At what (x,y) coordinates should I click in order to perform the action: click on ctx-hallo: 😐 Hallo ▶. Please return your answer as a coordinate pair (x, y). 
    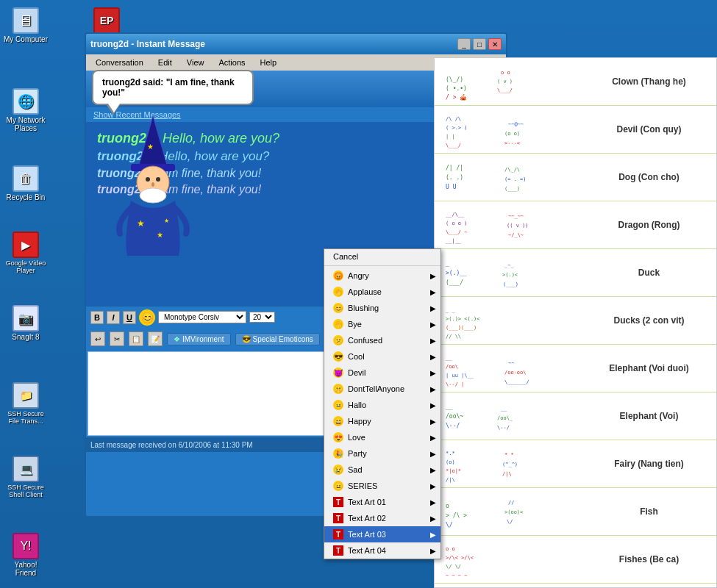
    Looking at the image, I should click on (382, 405).